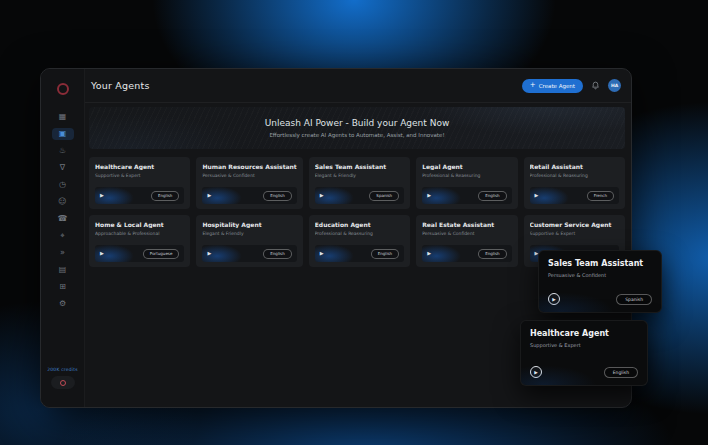 This screenshot has width=708, height=445. What do you see at coordinates (62, 304) in the screenshot?
I see `settings-icon: ⚙` at bounding box center [62, 304].